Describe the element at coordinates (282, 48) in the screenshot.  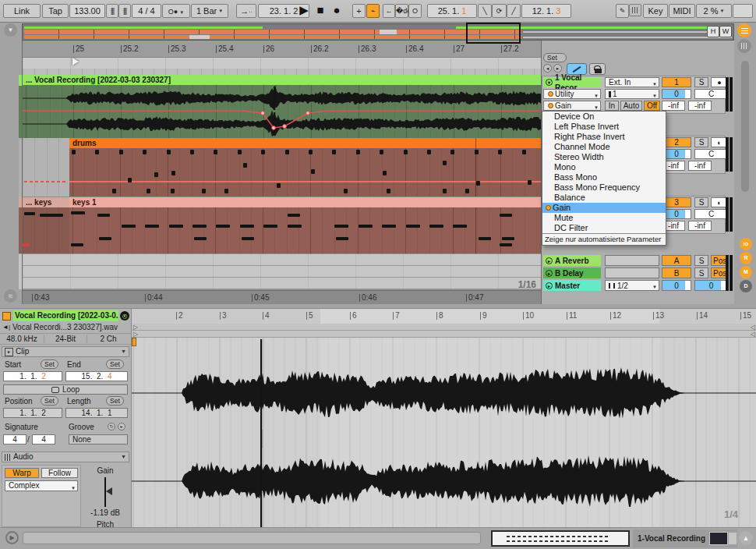
I see `beat-time-ruler: 25 25.2 25.3 25.4 26 26.2 26.3 26.4 27 2…` at that location.